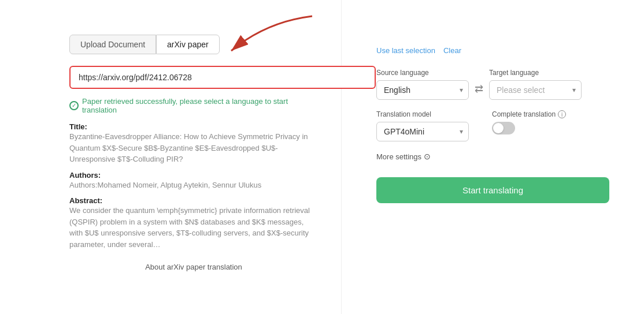  Describe the element at coordinates (74, 106) in the screenshot. I see `success-icon` at that location.